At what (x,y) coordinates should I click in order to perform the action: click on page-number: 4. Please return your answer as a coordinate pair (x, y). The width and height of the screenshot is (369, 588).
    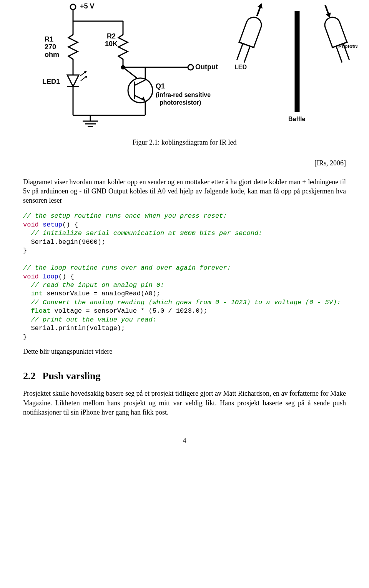
    Looking at the image, I should click on (184, 441).